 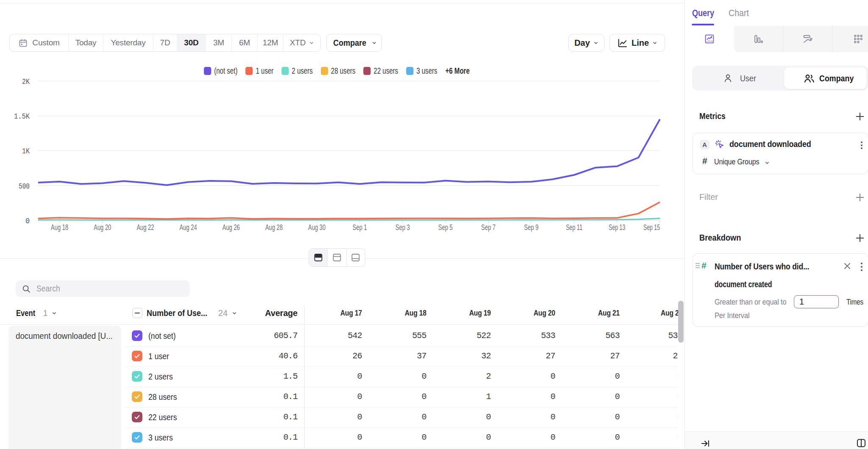 I want to click on svg-text: Sep 11, so click(x=574, y=227).